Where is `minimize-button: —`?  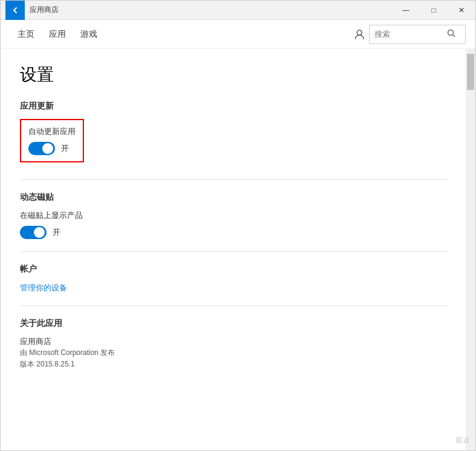 minimize-button: — is located at coordinates (406, 10).